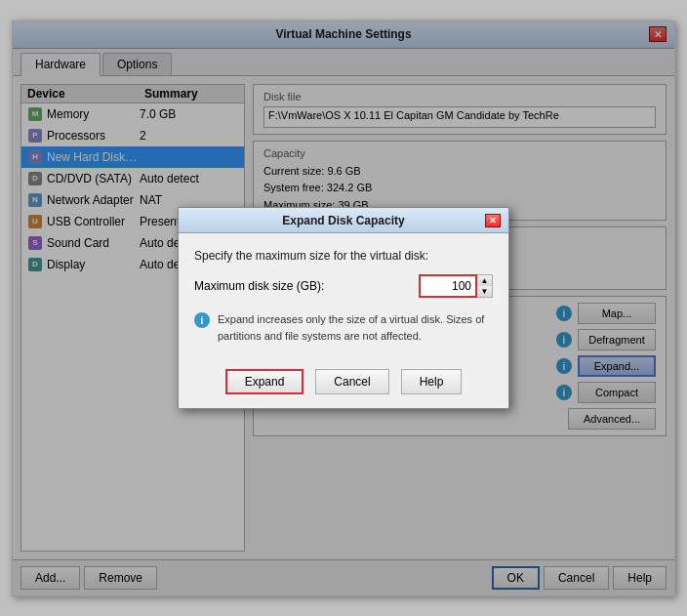 The image size is (687, 616). I want to click on spinner-buttons: ▲ ▼, so click(485, 286).